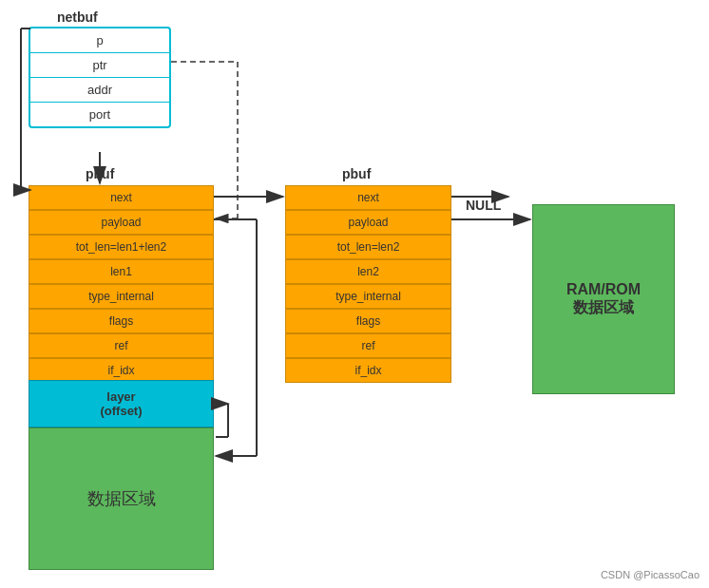 This screenshot has height=588, width=709. What do you see at coordinates (122, 284) in the screenshot?
I see `pbuf1-box: next payload tot_len=len1+len2 len1 type…` at bounding box center [122, 284].